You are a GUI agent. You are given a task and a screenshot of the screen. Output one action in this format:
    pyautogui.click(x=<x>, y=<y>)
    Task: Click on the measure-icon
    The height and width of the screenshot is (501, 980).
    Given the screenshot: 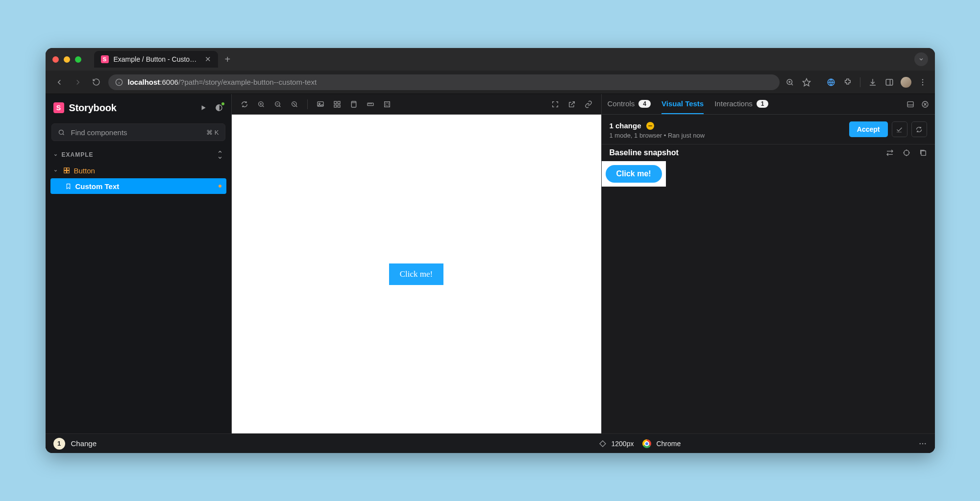 What is the action you would take?
    pyautogui.click(x=370, y=104)
    